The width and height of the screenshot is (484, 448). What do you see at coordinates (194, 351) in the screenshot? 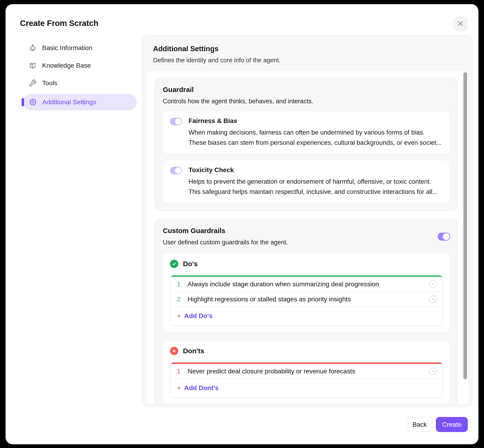
I see `donts-title: Don'ts` at bounding box center [194, 351].